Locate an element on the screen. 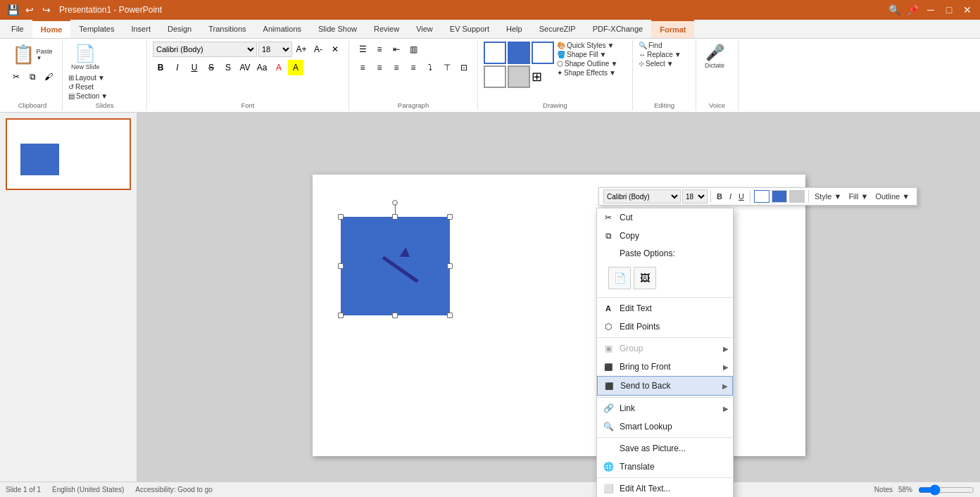 Image resolution: width=980 pixels, height=497 pixels. tab-transitions: Transitions is located at coordinates (227, 29).